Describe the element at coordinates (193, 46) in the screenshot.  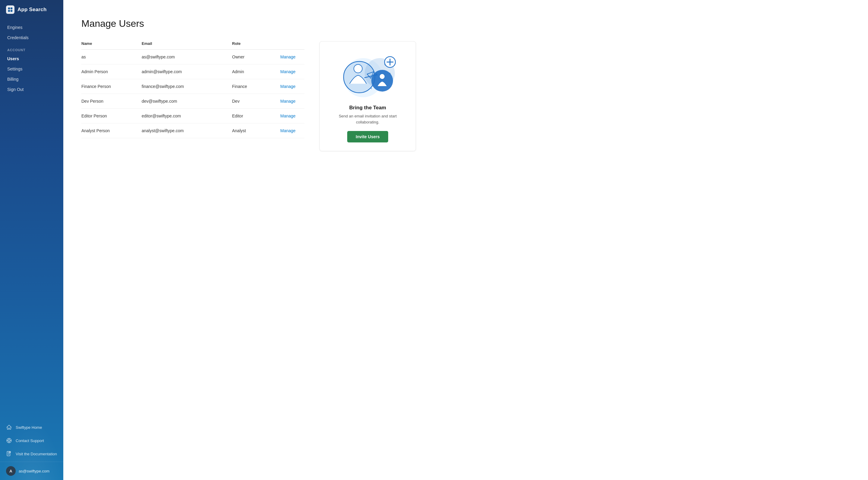
I see `table-header: Name Email Role` at that location.